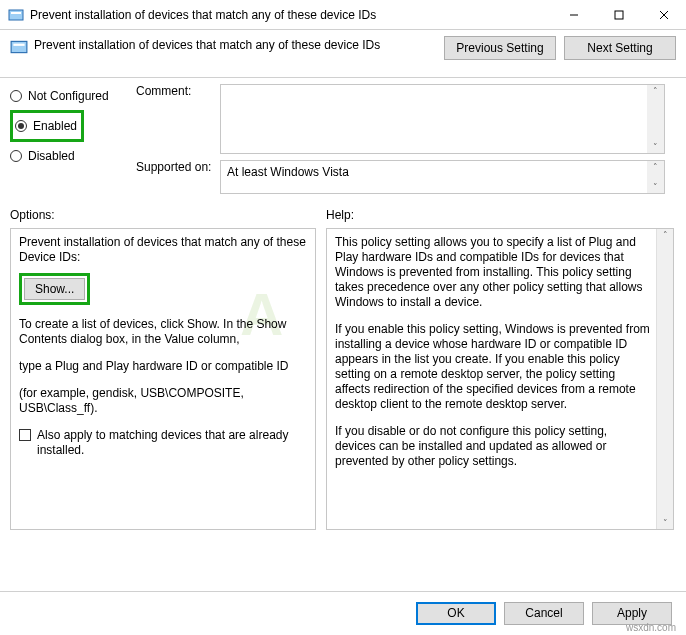 The image size is (686, 635). Describe the element at coordinates (544, 614) in the screenshot. I see `cancel-button: Cancel` at that location.